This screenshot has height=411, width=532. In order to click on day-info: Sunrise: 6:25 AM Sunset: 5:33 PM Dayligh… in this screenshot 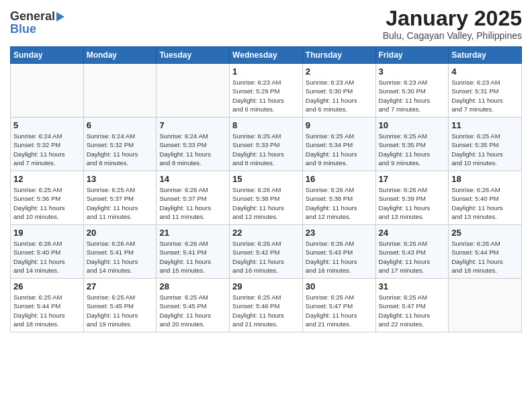, I will do `click(266, 149)`.